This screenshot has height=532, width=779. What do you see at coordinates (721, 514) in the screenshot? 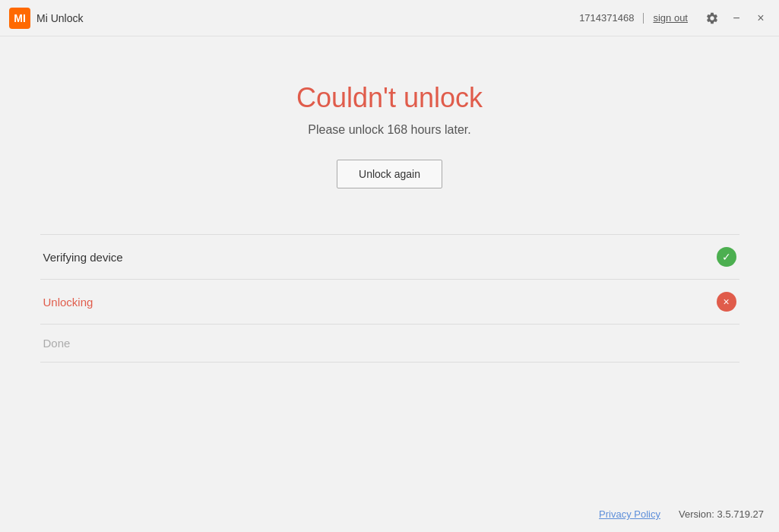
I see `version-text: Version: 3.5.719.27` at bounding box center [721, 514].